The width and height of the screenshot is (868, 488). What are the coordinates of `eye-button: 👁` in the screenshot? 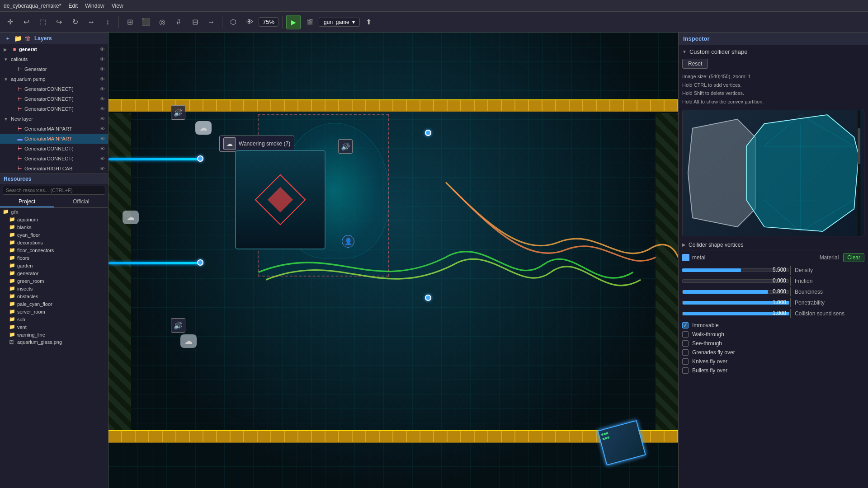 It's located at (250, 22).